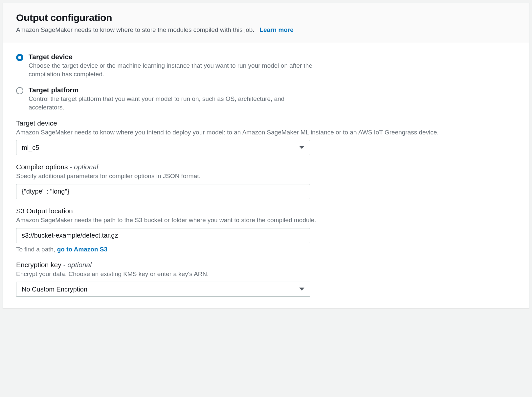 The width and height of the screenshot is (532, 397). I want to click on radio-content: Target device Choose the target device o…, so click(173, 66).